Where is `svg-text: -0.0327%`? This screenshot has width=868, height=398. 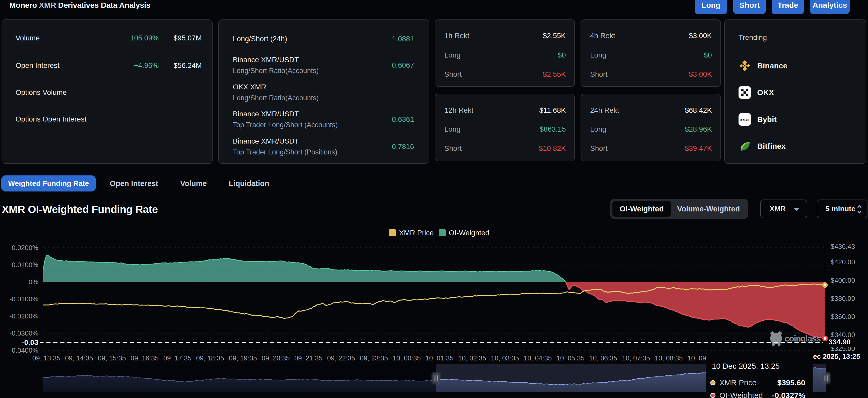
svg-text: -0.0327% is located at coordinates (789, 395).